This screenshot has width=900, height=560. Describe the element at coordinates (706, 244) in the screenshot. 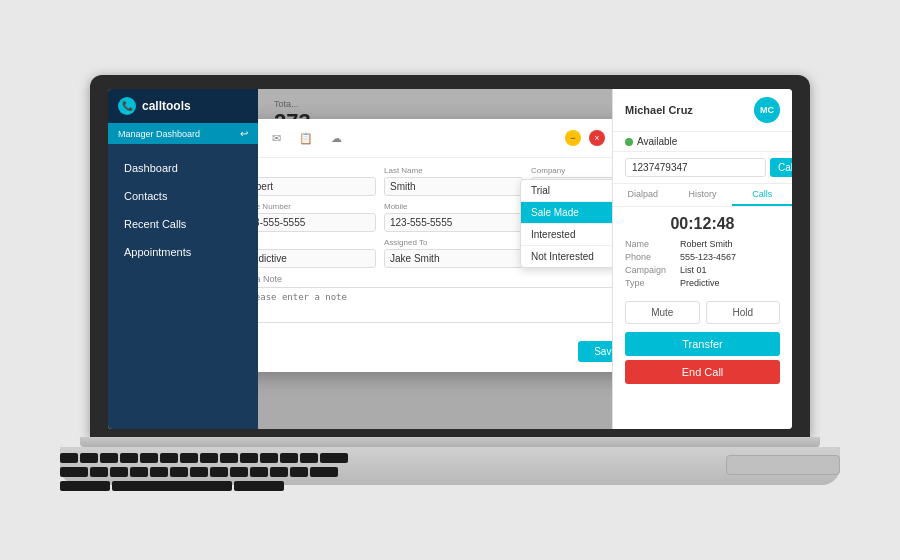

I see `call-info-name-value: Robert Smith` at that location.